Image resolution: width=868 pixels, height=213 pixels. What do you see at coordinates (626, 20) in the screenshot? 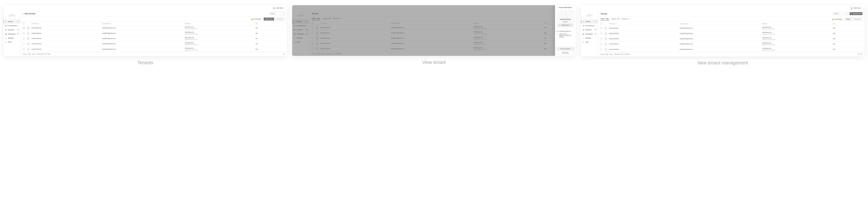
I see `tab-banned: Banned5` at bounding box center [626, 20].